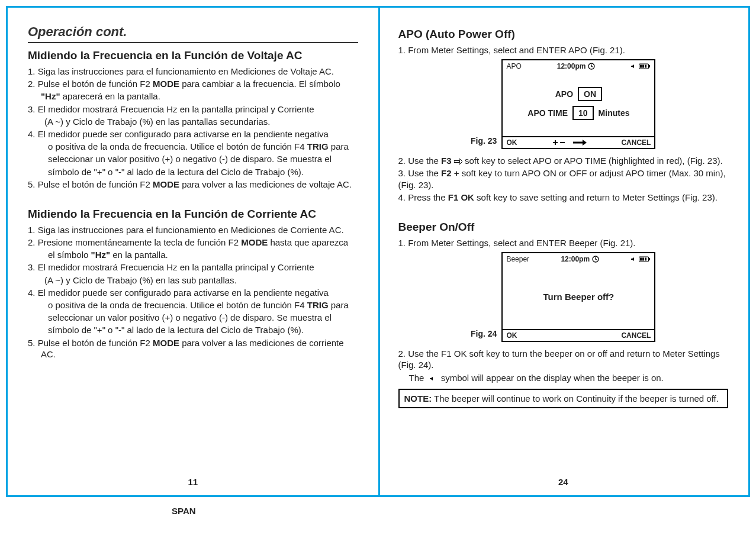 Image resolution: width=756 pixels, height=539 pixels. I want to click on step-cont: (A ~) y Ciclo de Trabajo (%) en las pant…, so click(193, 122).